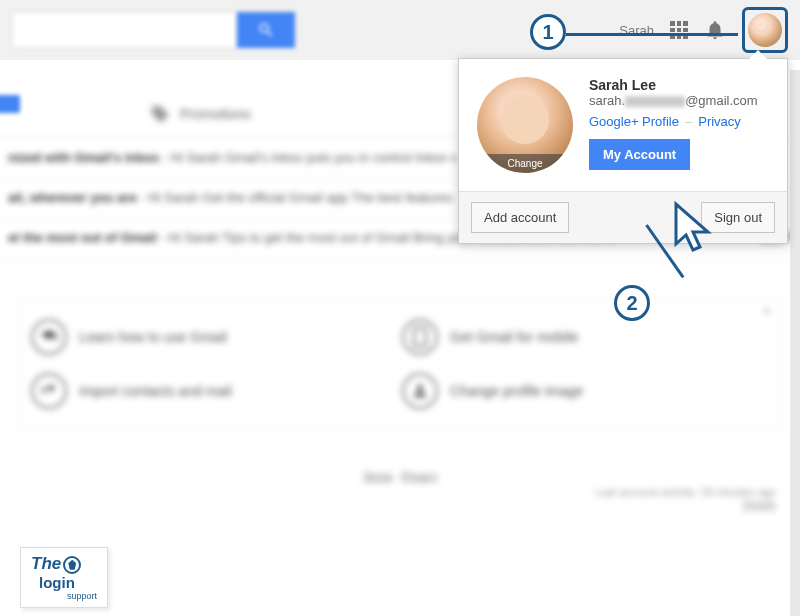 Image resolution: width=800 pixels, height=616 pixels. What do you see at coordinates (548, 32) in the screenshot?
I see `annotation-marker-1: 1` at bounding box center [548, 32].